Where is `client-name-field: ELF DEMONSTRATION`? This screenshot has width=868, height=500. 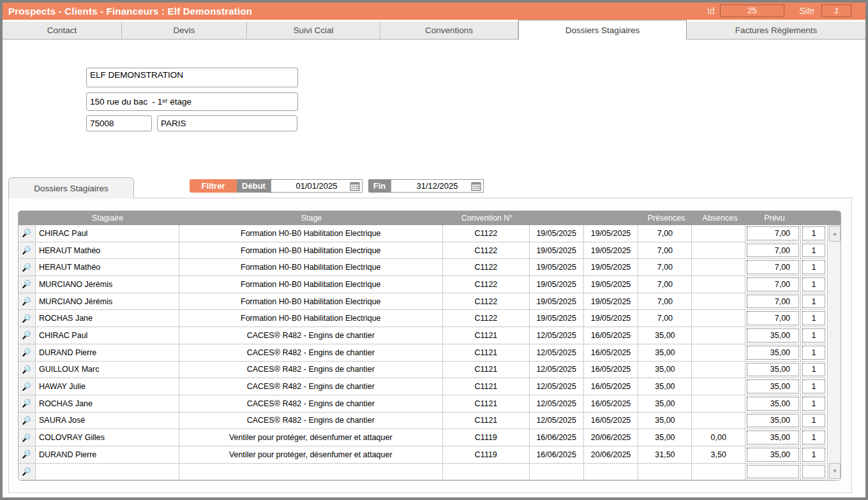 client-name-field: ELF DEMONSTRATION is located at coordinates (192, 78).